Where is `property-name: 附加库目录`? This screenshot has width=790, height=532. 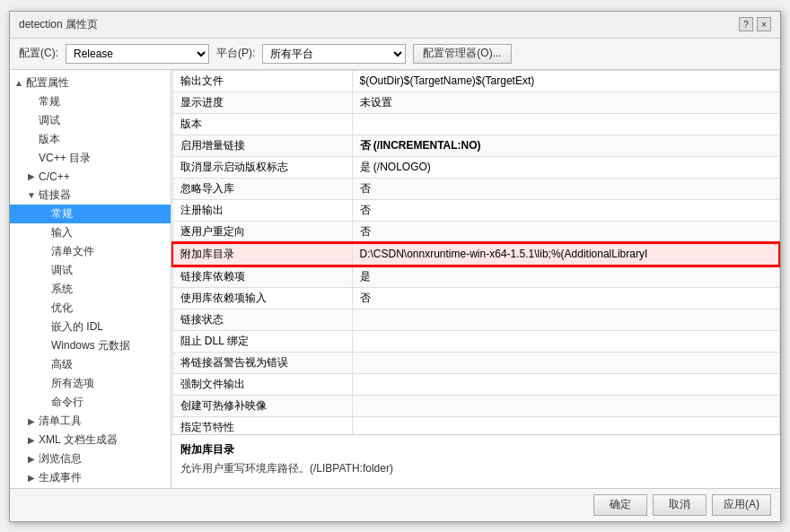 property-name: 附加库目录 is located at coordinates (262, 255).